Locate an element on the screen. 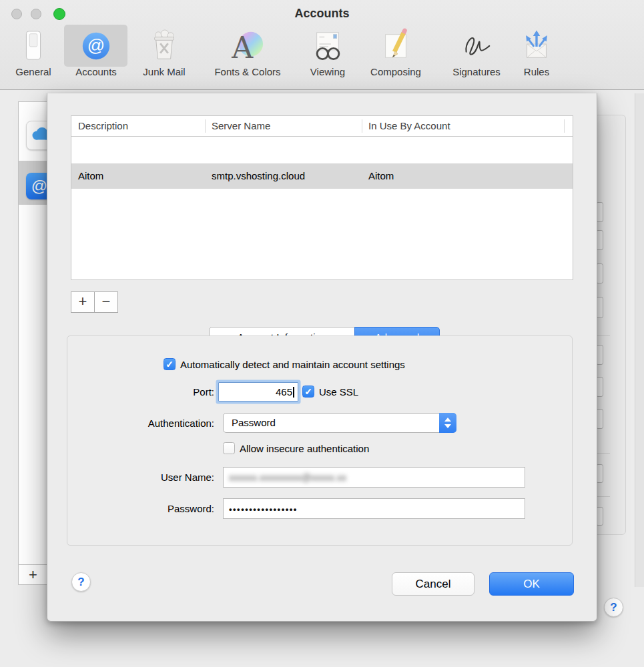  auto-detect-label: Automatically detect and maintain accoun… is located at coordinates (292, 364).